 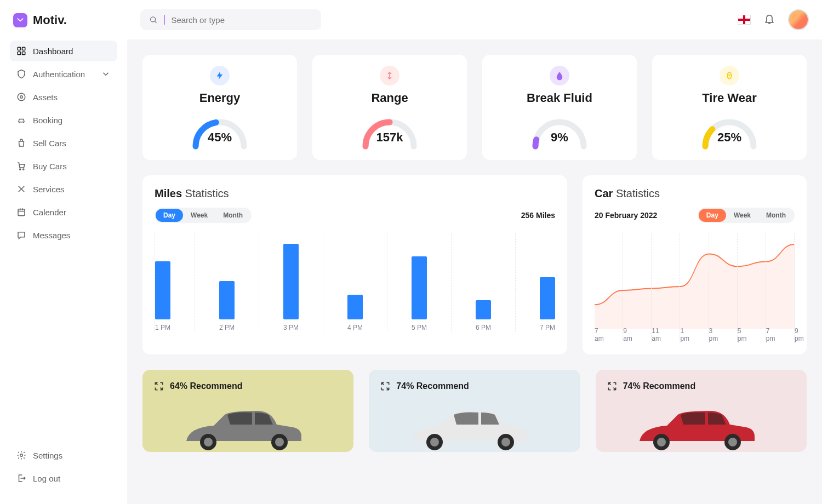 What do you see at coordinates (742, 215) in the screenshot?
I see `car-tab-week: Week` at bounding box center [742, 215].